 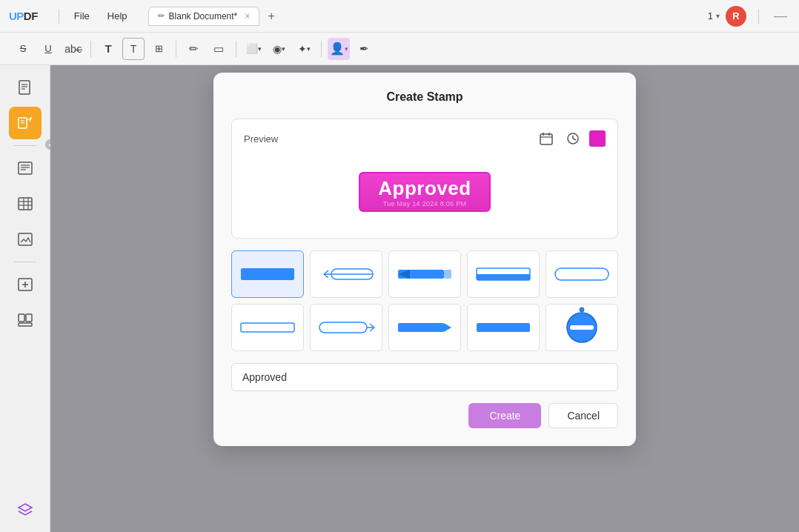 I want to click on toolbar: S U abc̶ T T ⊞ ✏ ▭ ⬜▾ ◉▾ ✦▾ 👤▾ ✒, so click(x=400, y=49).